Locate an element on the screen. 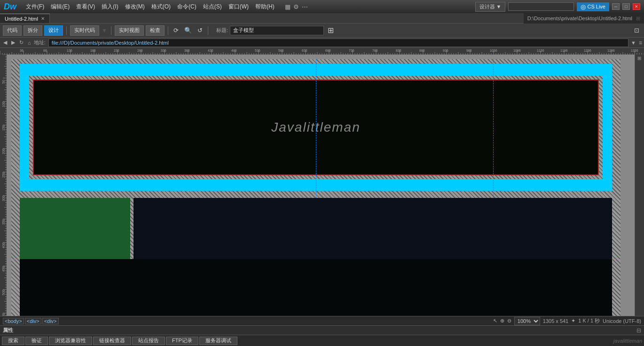 The width and height of the screenshot is (644, 346). reload-button: ↻ is located at coordinates (22, 42).